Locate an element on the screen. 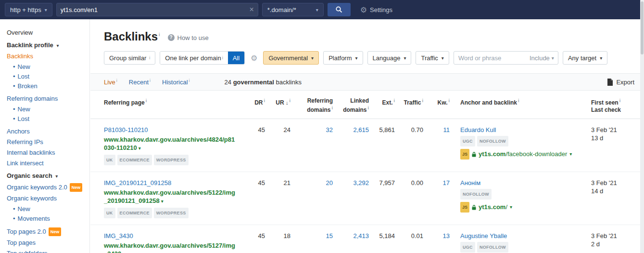  sidebar-item-backlinks-lost: •Lost is located at coordinates (48, 77).